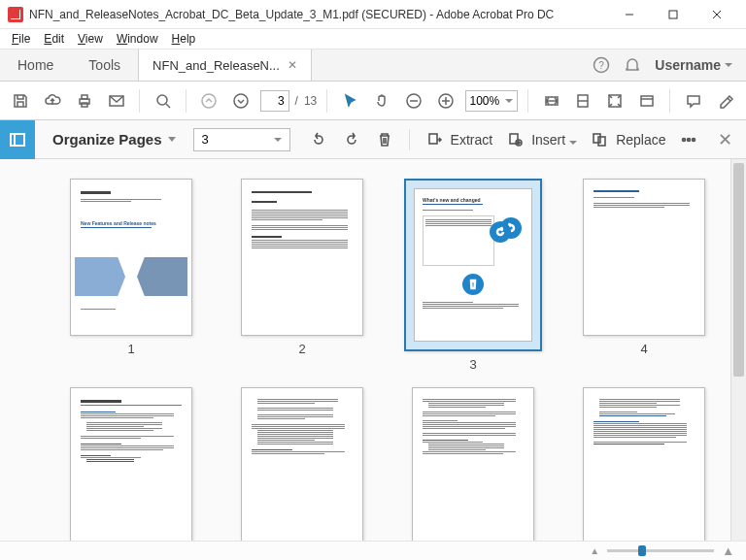  What do you see at coordinates (319, 140) in the screenshot?
I see `rotate-left-icon` at bounding box center [319, 140].